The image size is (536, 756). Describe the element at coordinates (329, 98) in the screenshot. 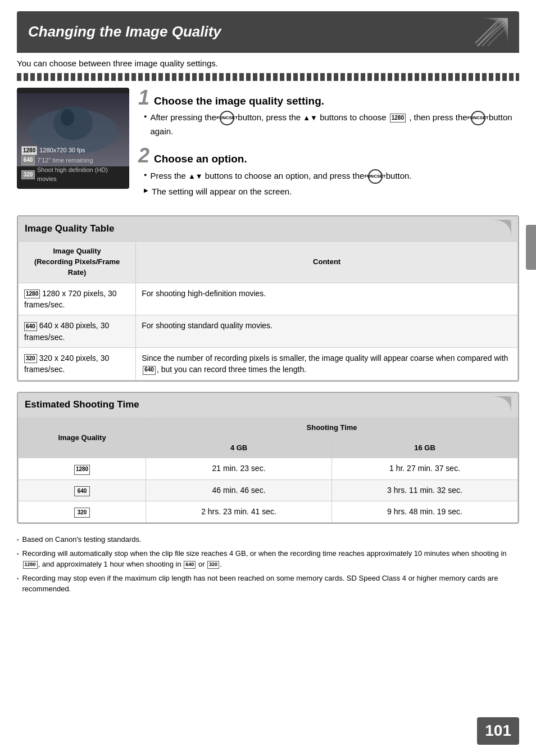

I see `step-1-header: 1 Choose the image quality setting.` at that location.